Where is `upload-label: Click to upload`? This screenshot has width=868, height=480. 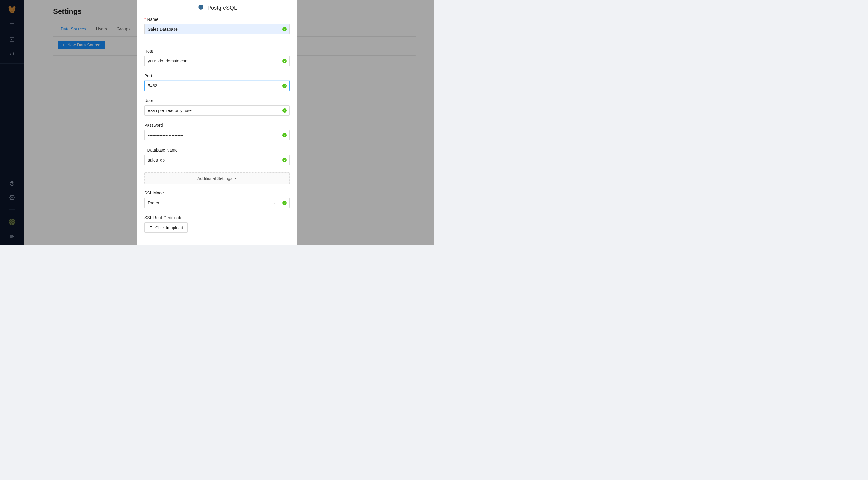
upload-label: Click to upload is located at coordinates (169, 228).